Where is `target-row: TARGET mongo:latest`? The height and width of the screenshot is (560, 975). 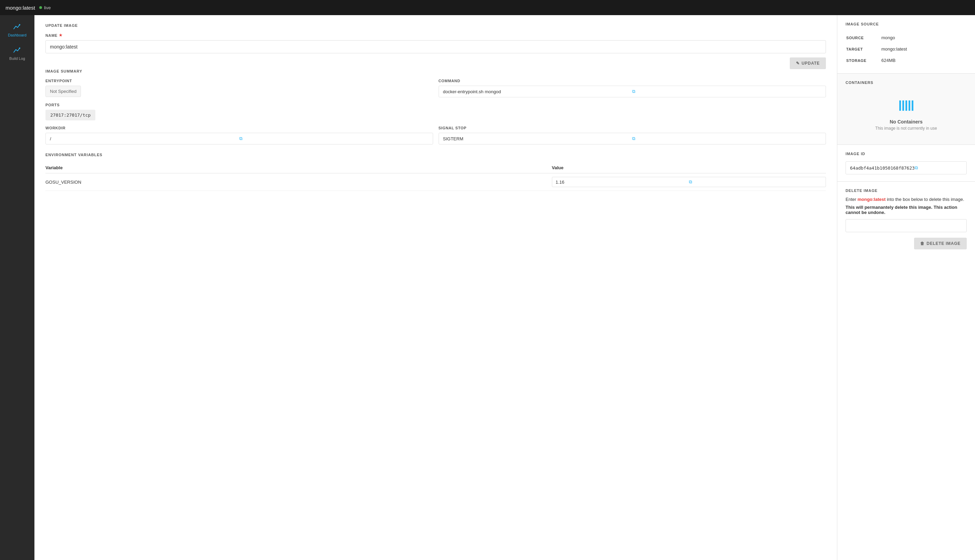 target-row: TARGET mongo:latest is located at coordinates (906, 49).